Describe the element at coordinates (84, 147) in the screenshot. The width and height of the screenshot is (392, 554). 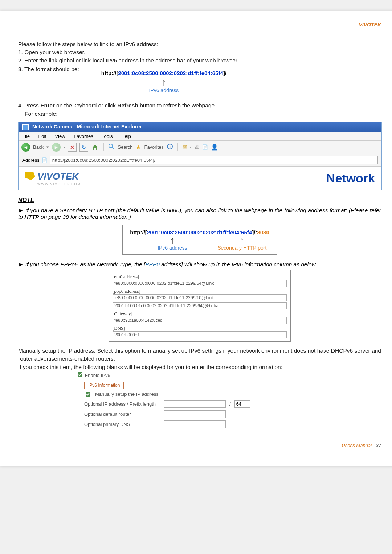
I see `refresh-icon: ↻` at that location.